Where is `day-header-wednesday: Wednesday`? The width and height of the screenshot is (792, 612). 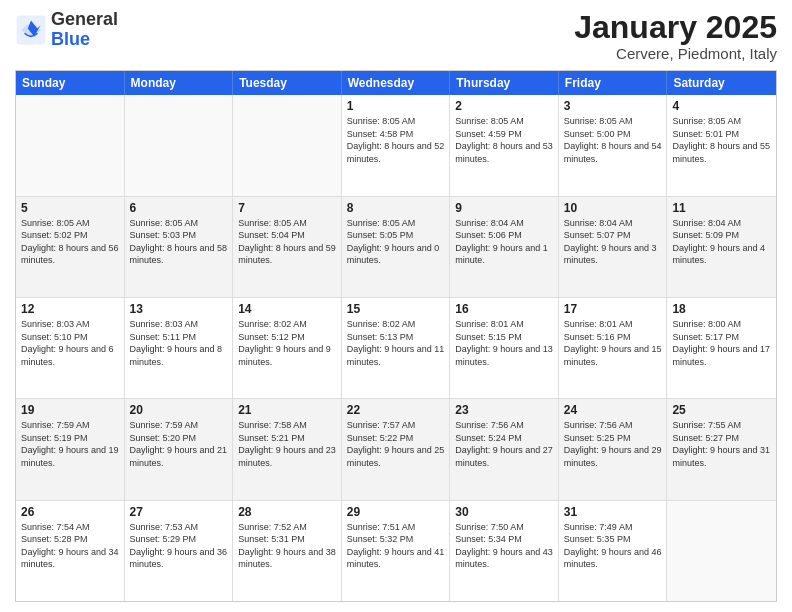
day-header-wednesday: Wednesday is located at coordinates (396, 83).